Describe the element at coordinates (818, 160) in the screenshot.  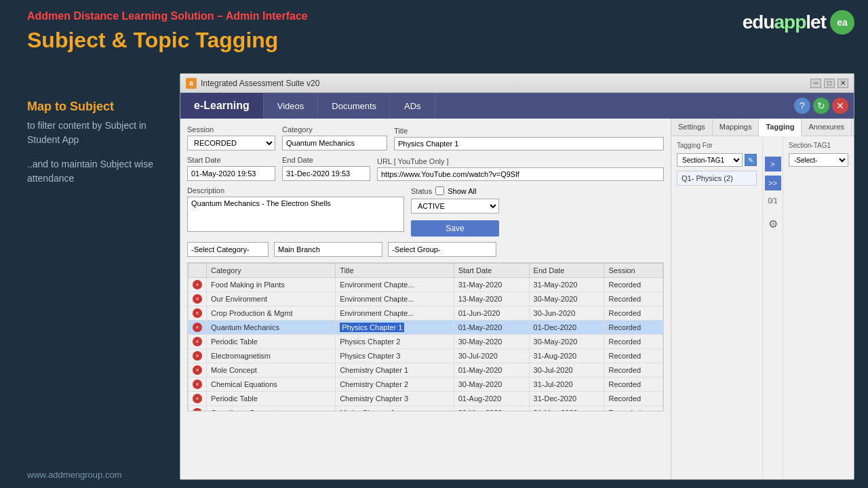
I see `right-select: -Select-` at that location.